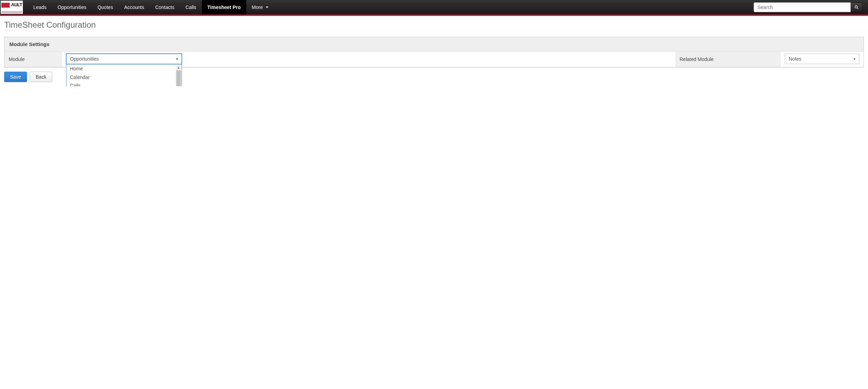 The width and height of the screenshot is (868, 389). Describe the element at coordinates (121, 69) in the screenshot. I see `dropdown-option: Home` at that location.